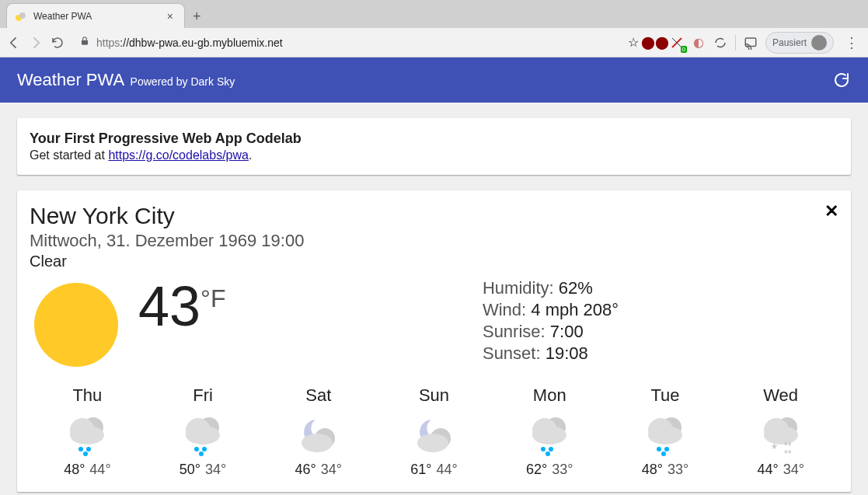 The width and height of the screenshot is (868, 495). What do you see at coordinates (819, 43) in the screenshot?
I see `avatar-icon` at bounding box center [819, 43].